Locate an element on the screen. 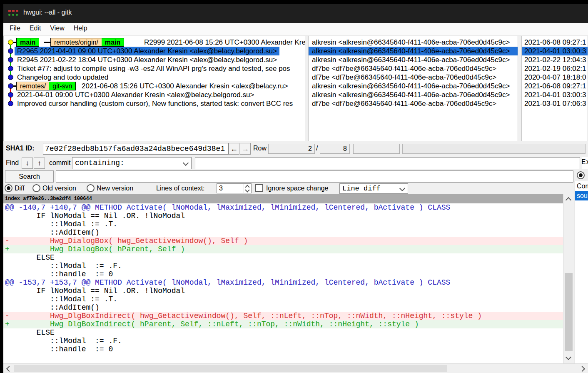 The height and width of the screenshot is (373, 588). scroll-left-icon is located at coordinates (9, 369).